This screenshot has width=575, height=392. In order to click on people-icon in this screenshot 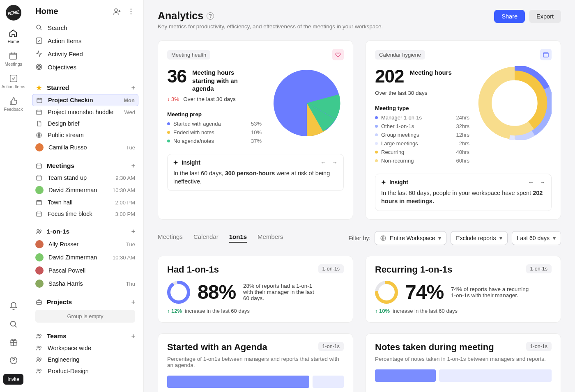, I will do `click(39, 348)`.